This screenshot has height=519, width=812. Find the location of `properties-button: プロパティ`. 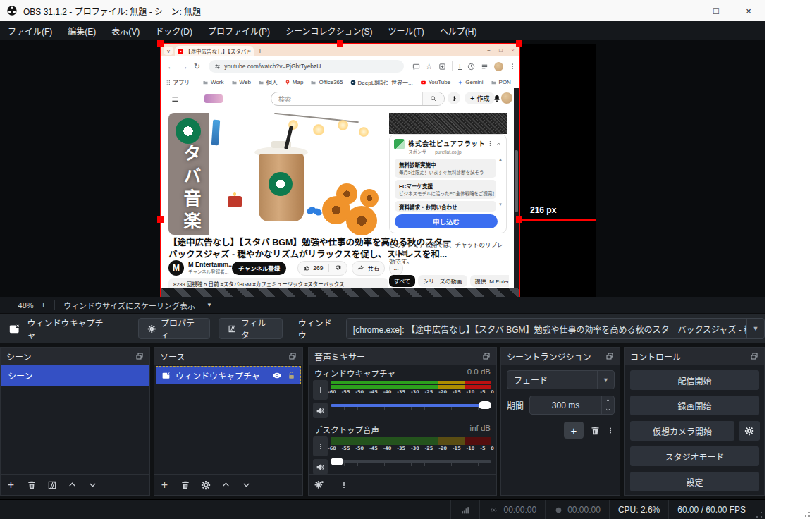

properties-button: プロパティ is located at coordinates (174, 329).